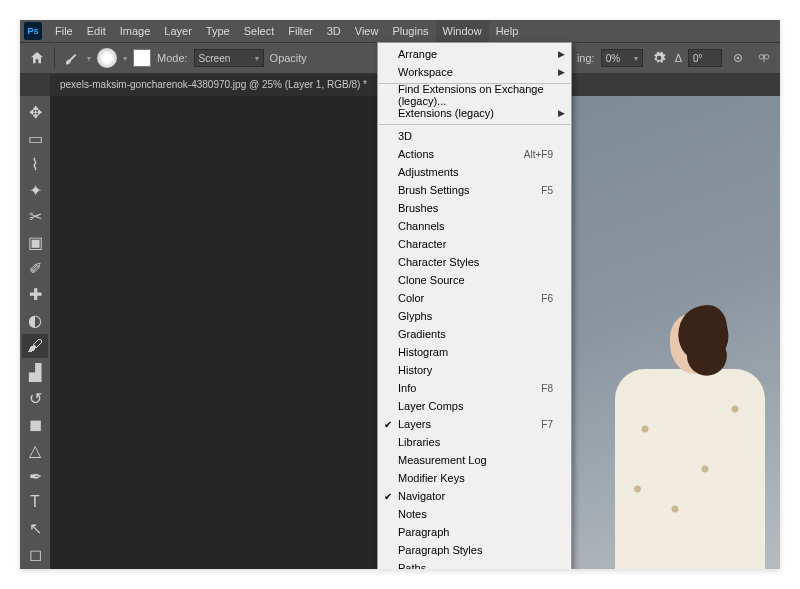 This screenshot has height=589, width=800. I want to click on opacity-label: Opacity, so click(288, 58).